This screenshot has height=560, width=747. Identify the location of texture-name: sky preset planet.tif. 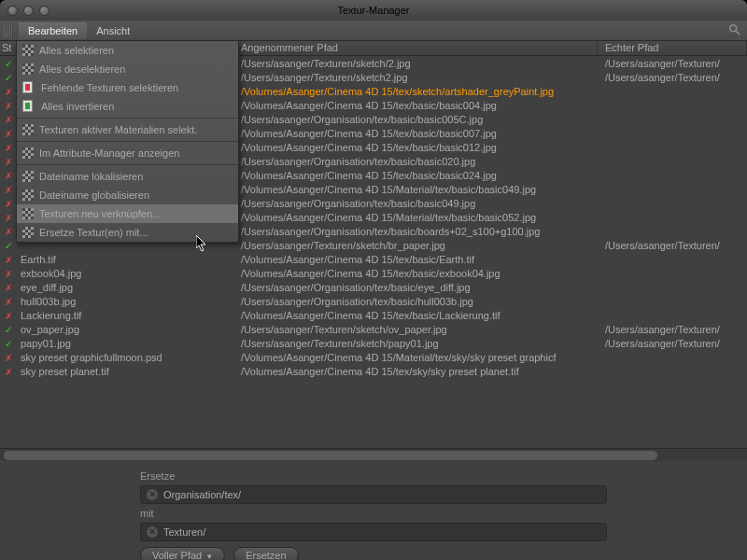
(125, 371).